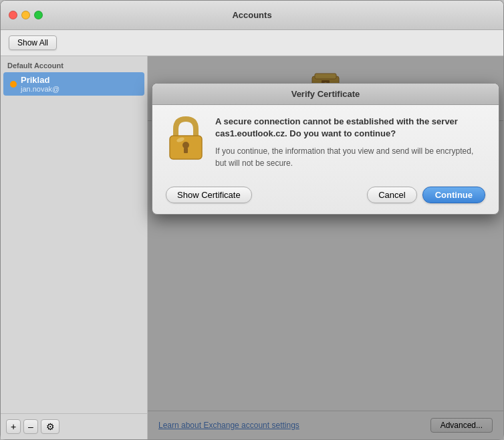 This screenshot has width=504, height=440. What do you see at coordinates (454, 195) in the screenshot?
I see `continue-button: Continue` at bounding box center [454, 195].